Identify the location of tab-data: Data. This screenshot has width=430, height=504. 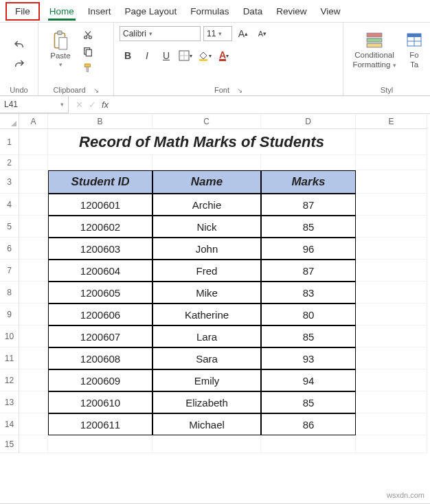
(253, 11).